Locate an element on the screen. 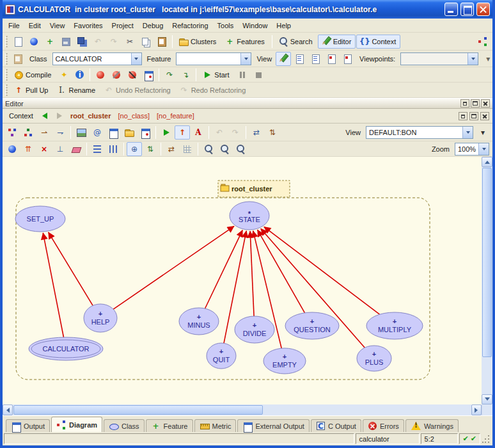 The height and width of the screenshot is (448, 495). new-window-icon is located at coordinates (18, 42).